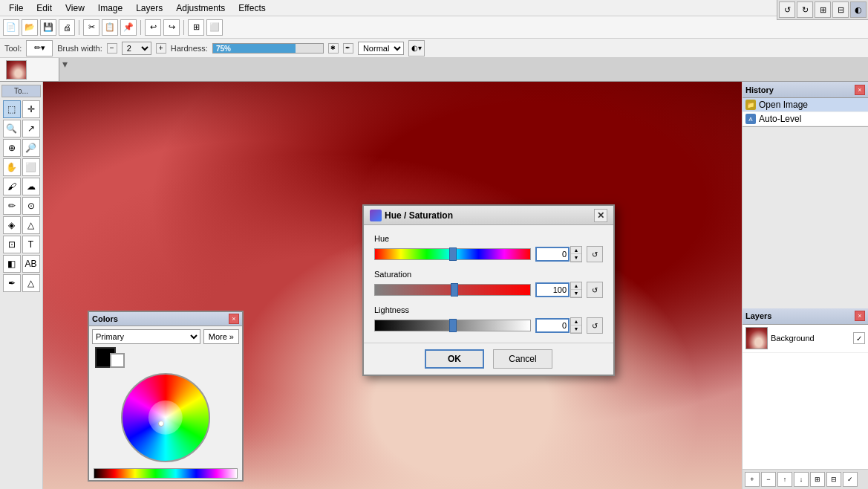  Describe the element at coordinates (234, 319) in the screenshot. I see `colors-panel-close-button: ×` at that location.